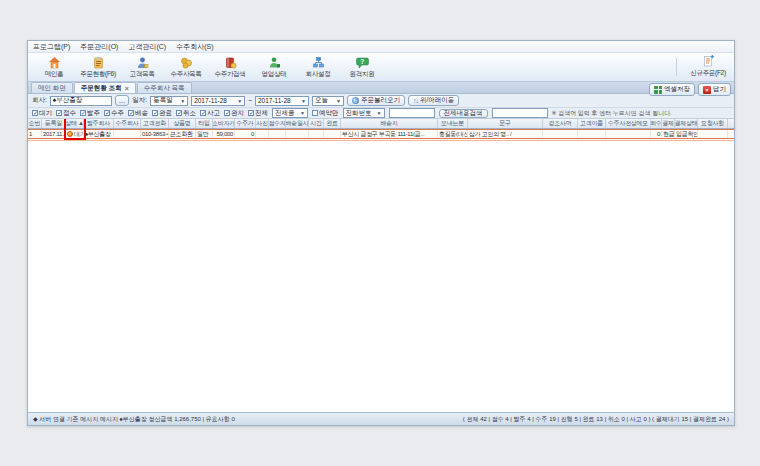 This screenshot has height=466, width=760. Describe the element at coordinates (262, 114) in the screenshot. I see `checkbox-label: 전체` at that location.